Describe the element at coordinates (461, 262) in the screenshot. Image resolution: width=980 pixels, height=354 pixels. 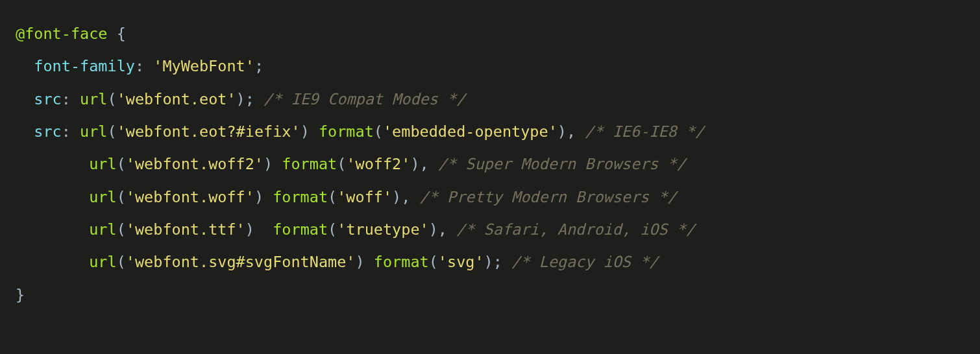
I see `code-token: 'svg'` at that location.